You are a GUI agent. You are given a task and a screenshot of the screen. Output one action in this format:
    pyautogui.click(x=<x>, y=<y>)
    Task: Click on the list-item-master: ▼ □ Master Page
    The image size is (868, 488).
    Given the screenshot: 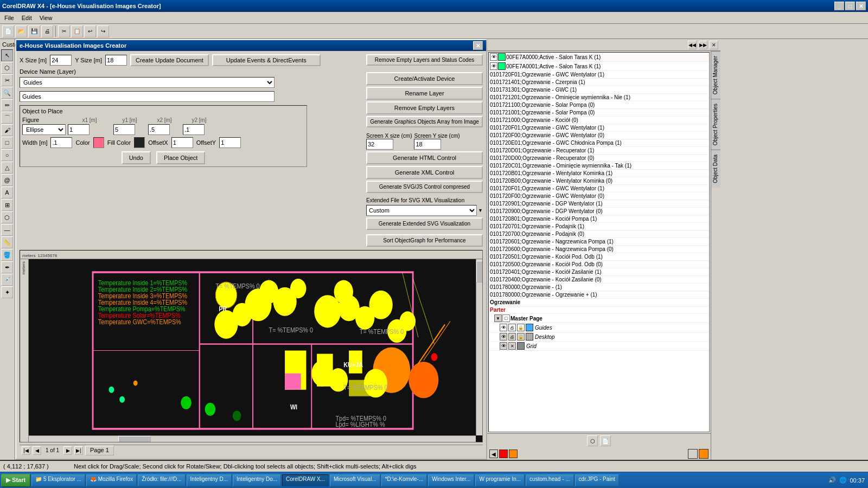 What is the action you would take?
    pyautogui.click(x=599, y=319)
    